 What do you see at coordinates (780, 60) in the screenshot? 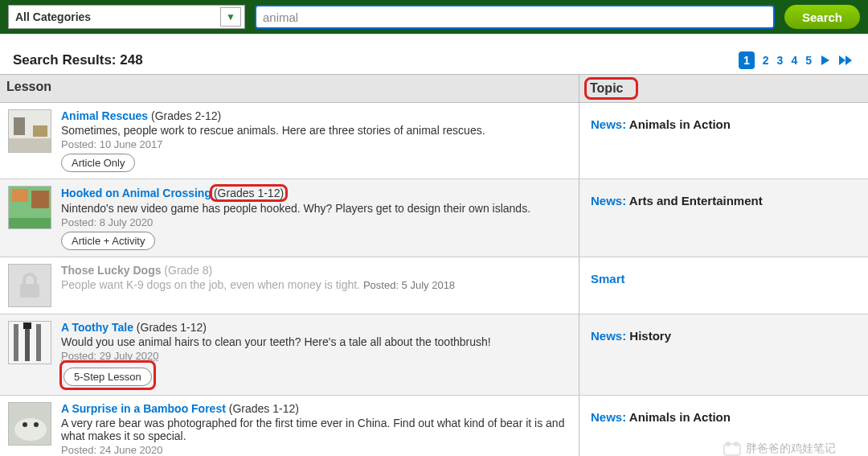
I see `page-link-3: 3` at bounding box center [780, 60].